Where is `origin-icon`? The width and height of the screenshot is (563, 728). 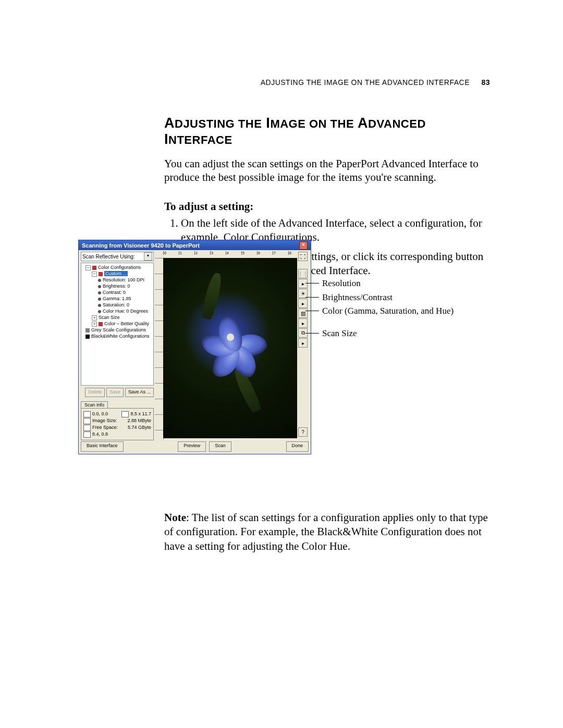 origin-icon is located at coordinates (87, 414).